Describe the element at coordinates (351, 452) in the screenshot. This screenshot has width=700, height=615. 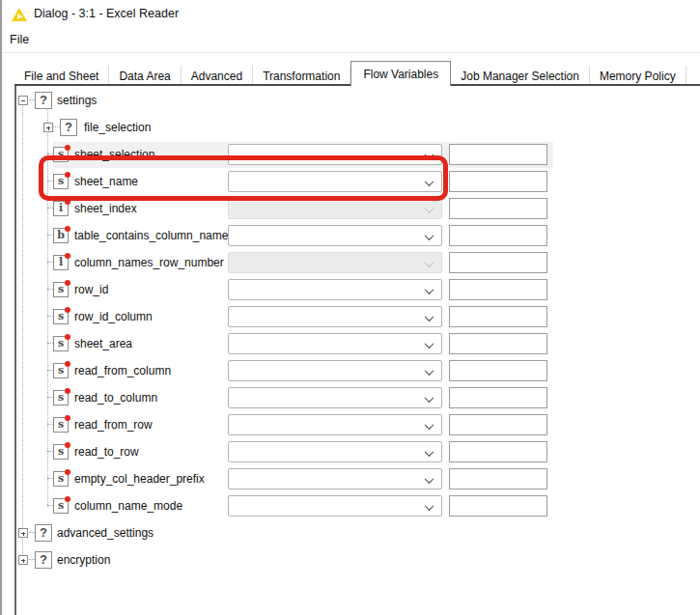
I see `tree-row-read_to_row: sread_to_row` at that location.